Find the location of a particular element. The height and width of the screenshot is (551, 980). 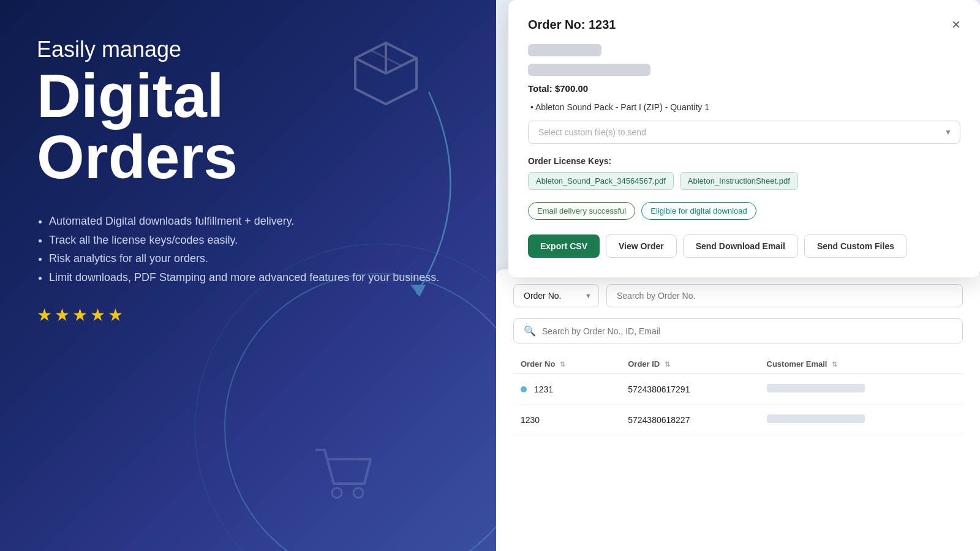

sort-icon-order-id: ⇅ is located at coordinates (668, 364).